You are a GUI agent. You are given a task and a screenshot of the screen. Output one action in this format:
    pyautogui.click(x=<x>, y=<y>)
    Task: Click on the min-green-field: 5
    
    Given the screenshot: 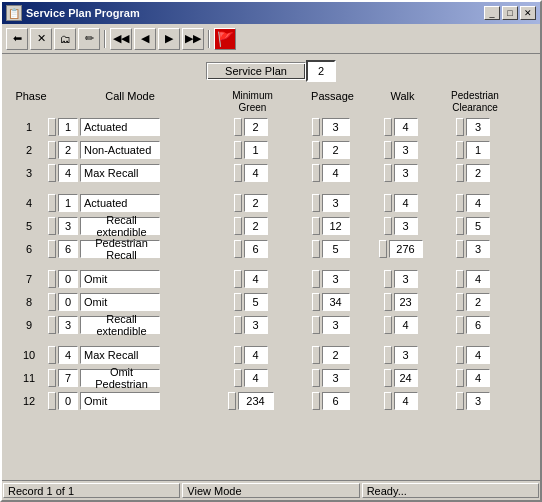 What is the action you would take?
    pyautogui.click(x=256, y=302)
    